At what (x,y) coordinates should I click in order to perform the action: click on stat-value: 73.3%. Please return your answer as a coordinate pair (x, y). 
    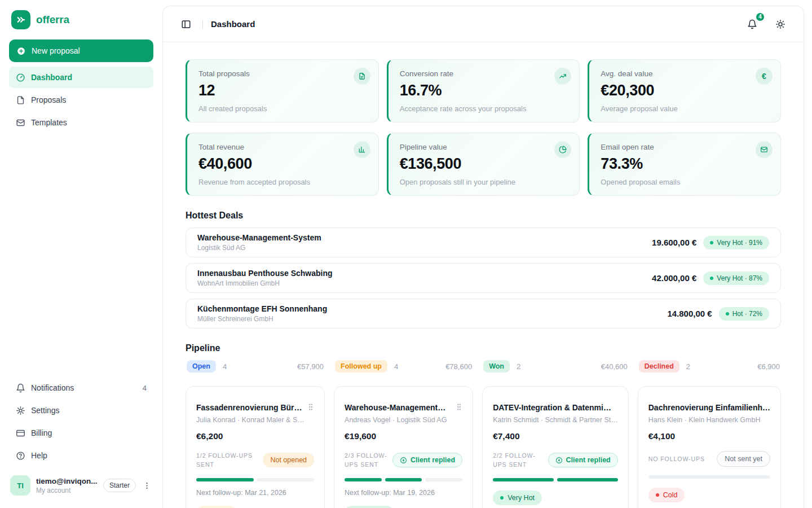
    Looking at the image, I should click on (685, 164).